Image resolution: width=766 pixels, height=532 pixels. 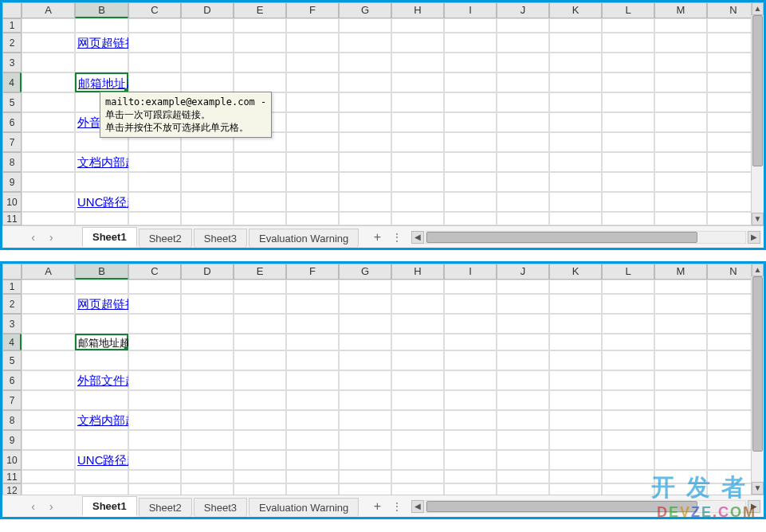 I want to click on col-header-K: K, so click(x=575, y=10).